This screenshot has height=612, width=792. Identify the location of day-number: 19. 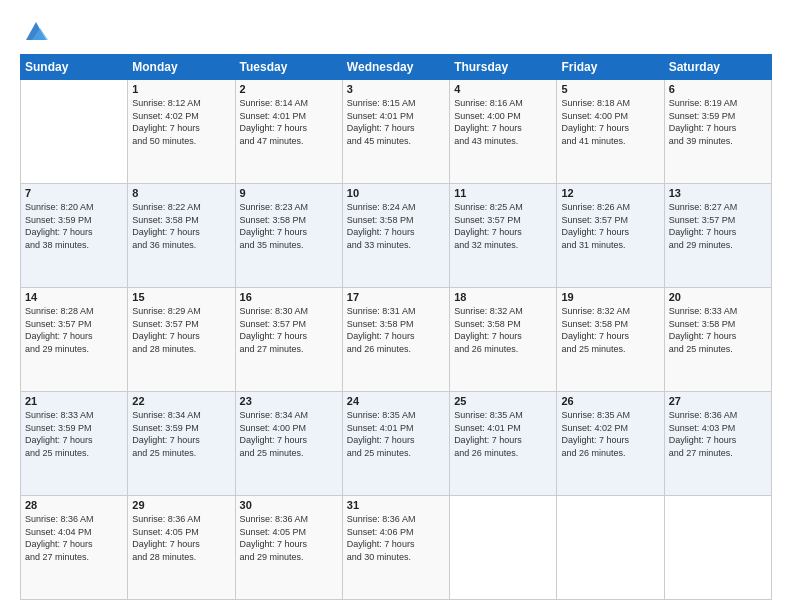
(610, 297).